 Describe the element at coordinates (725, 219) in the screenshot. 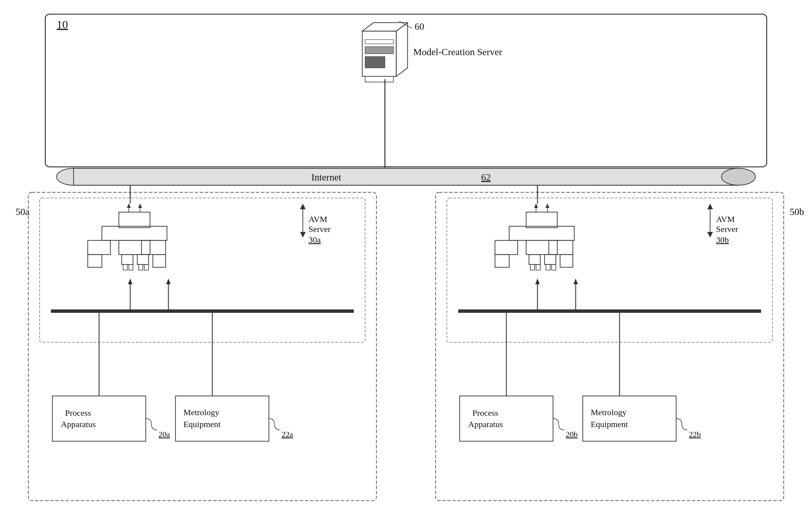

I see `avm-server-b-label: AVM` at that location.